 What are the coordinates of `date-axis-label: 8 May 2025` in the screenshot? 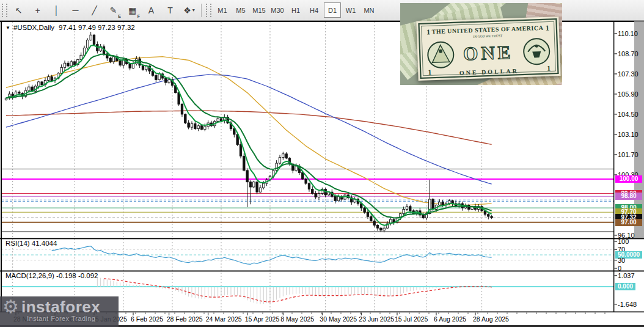 It's located at (297, 319).